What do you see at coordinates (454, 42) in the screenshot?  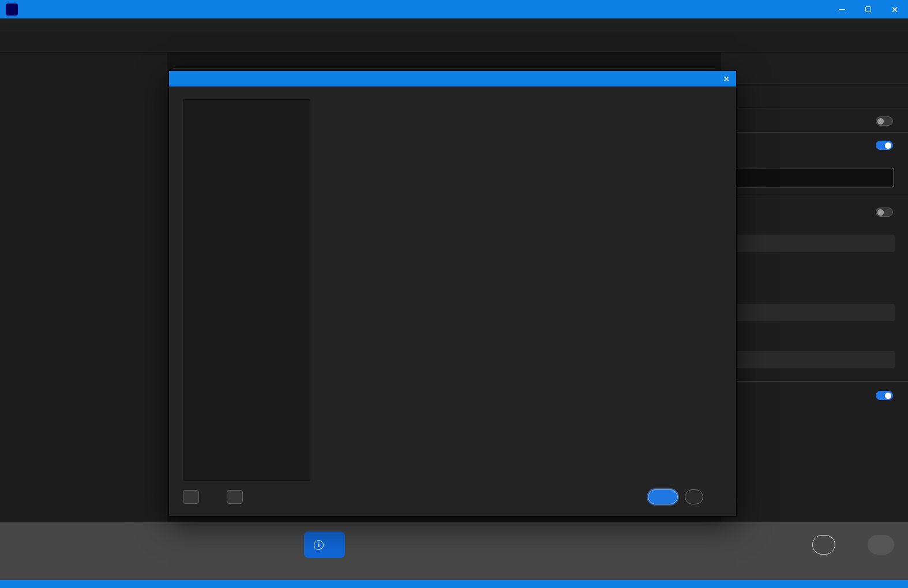 I see `app-header` at bounding box center [454, 42].